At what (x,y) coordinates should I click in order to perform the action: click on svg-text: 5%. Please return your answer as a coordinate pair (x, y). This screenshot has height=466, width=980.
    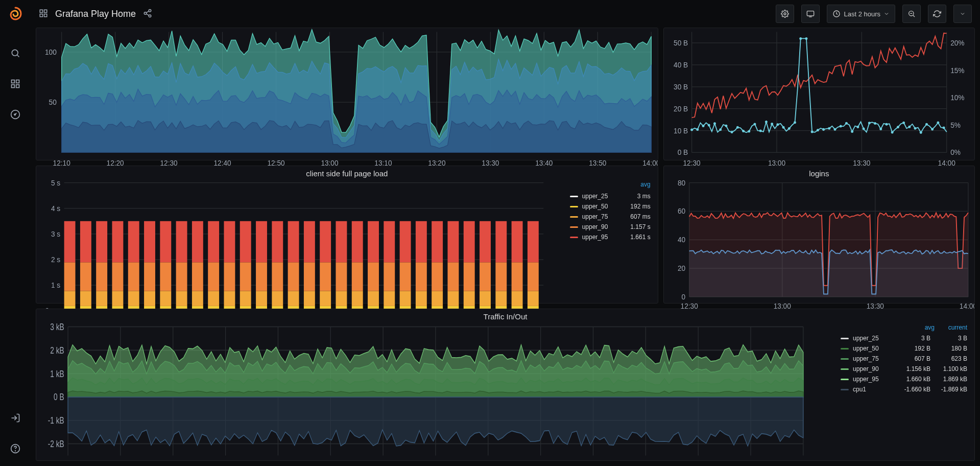
    Looking at the image, I should click on (955, 126).